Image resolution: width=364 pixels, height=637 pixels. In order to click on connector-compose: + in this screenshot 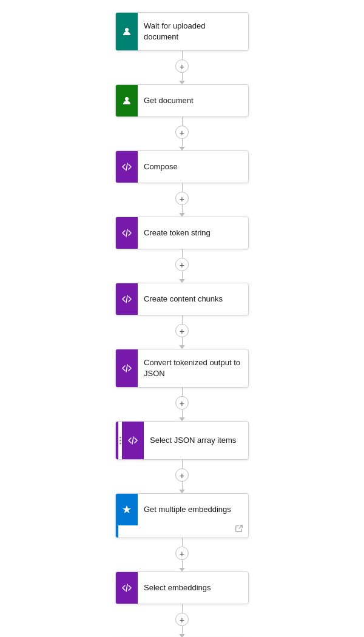, I will do `click(182, 200)`.